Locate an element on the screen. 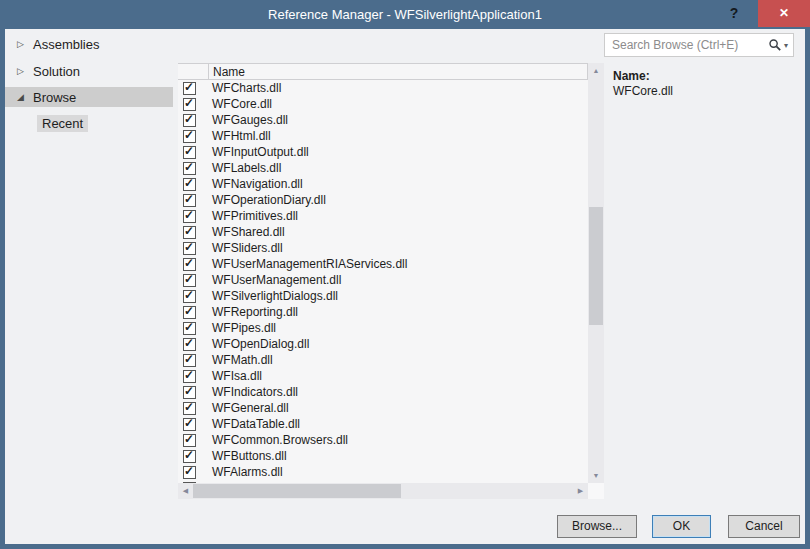 The image size is (810, 549). table-row: ✓ WFCommon.Browsers.dll is located at coordinates (383, 440).